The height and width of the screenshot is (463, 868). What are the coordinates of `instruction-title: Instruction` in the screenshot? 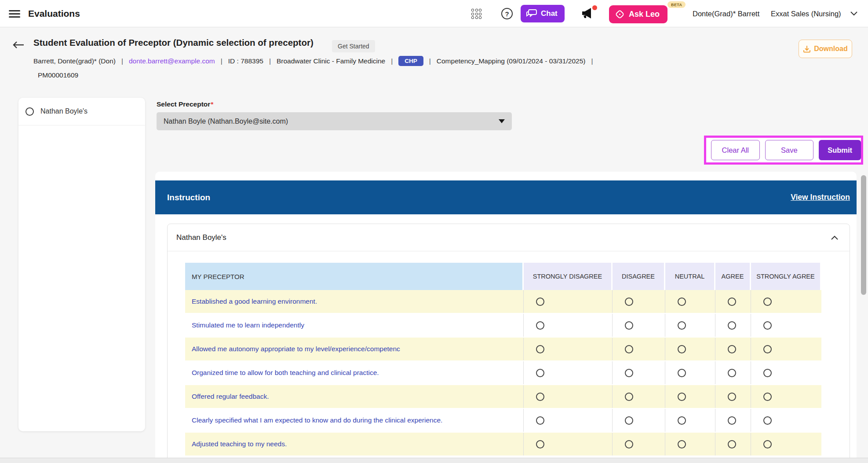 It's located at (189, 198).